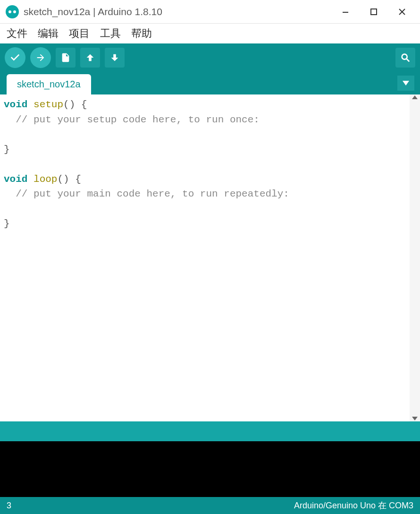  Describe the element at coordinates (374, 12) in the screenshot. I see `window-controls` at that location.